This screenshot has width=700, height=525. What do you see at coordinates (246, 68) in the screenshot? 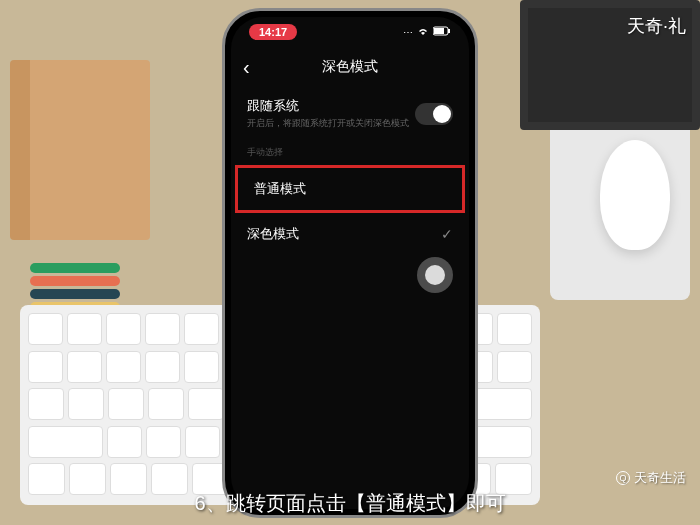
I see `back-icon: ‹` at bounding box center [246, 68].